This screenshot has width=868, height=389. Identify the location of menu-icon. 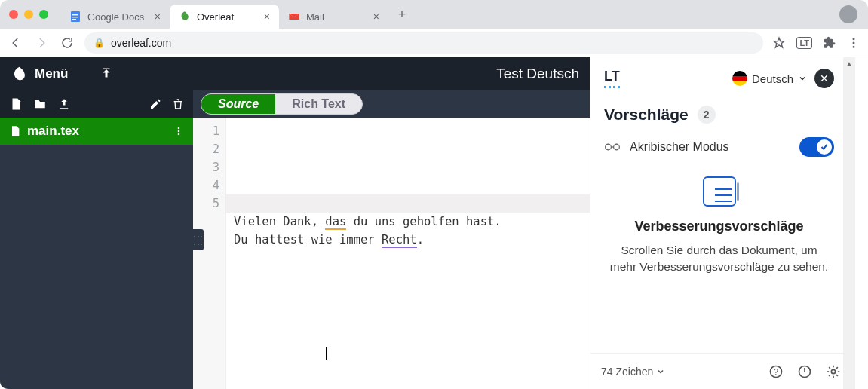
(854, 43).